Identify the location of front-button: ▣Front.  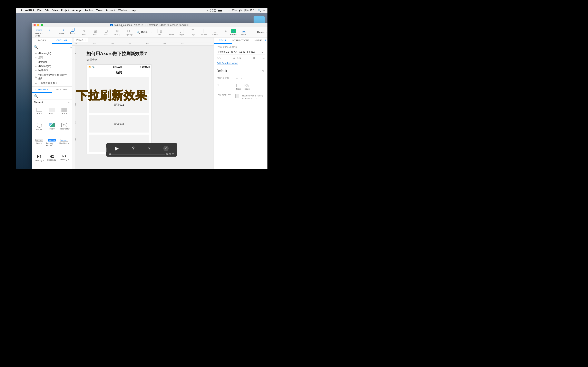
(95, 32).